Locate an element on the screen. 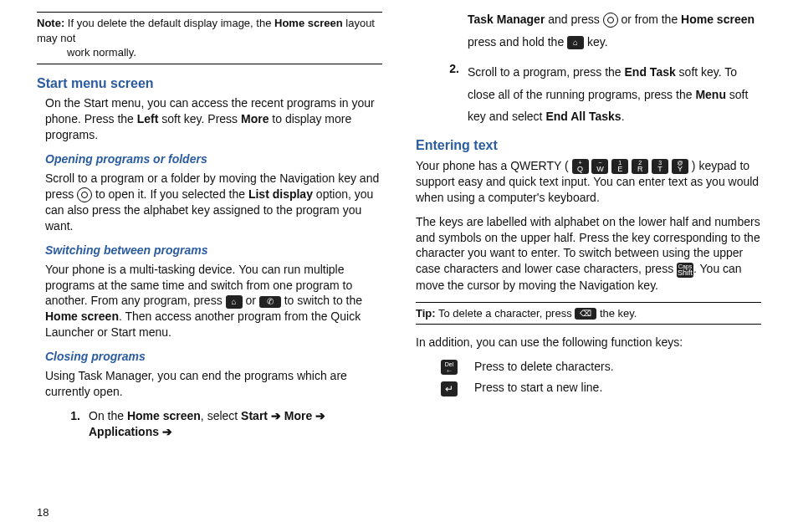 The width and height of the screenshot is (798, 532). step-text: Scroll to a program, press the End Task … is located at coordinates (614, 95).